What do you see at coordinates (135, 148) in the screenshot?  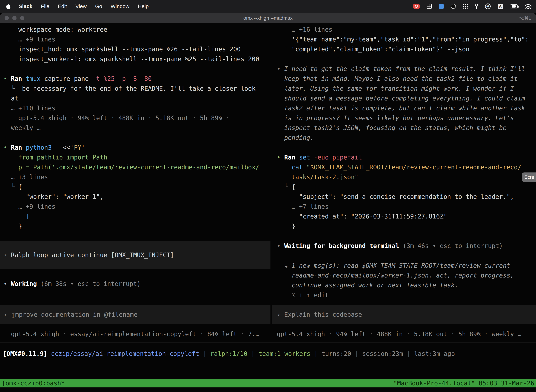 I see `terminal-line: • Ran python3 - <<'PY'` at bounding box center [135, 148].